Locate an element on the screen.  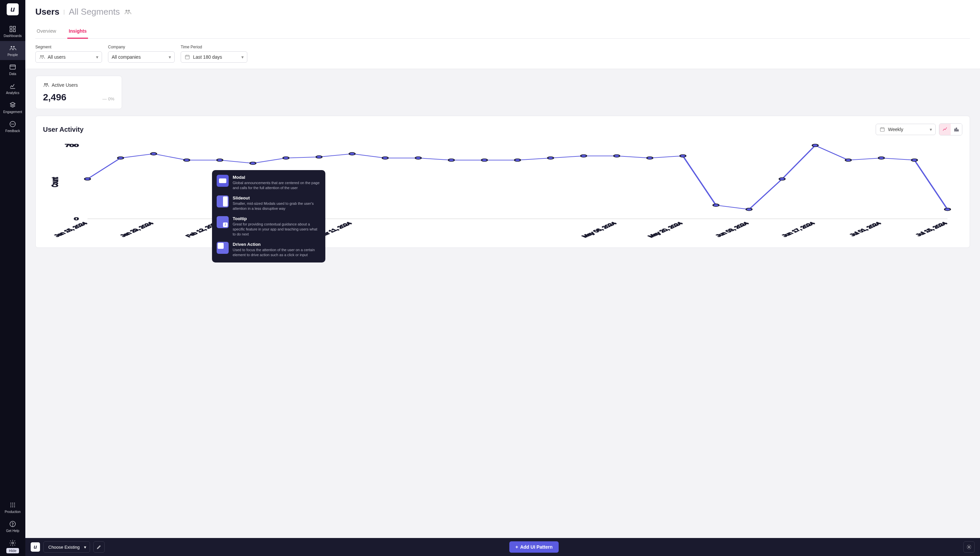
data-icon is located at coordinates (13, 67).